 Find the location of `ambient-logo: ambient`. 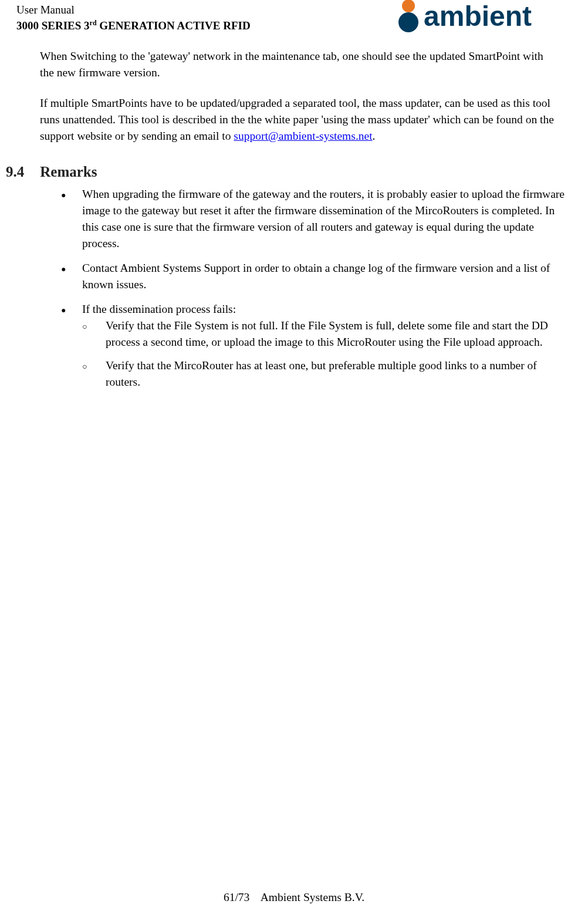

ambient-logo: ambient is located at coordinates (484, 19).